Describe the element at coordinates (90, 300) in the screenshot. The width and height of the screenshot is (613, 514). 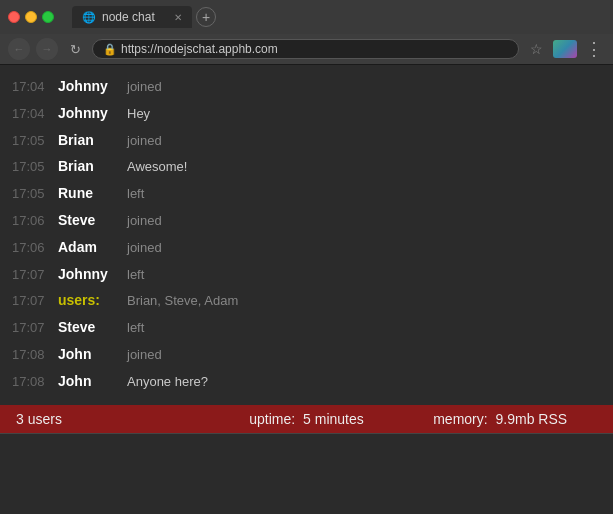
I see `message-username: users:` at that location.